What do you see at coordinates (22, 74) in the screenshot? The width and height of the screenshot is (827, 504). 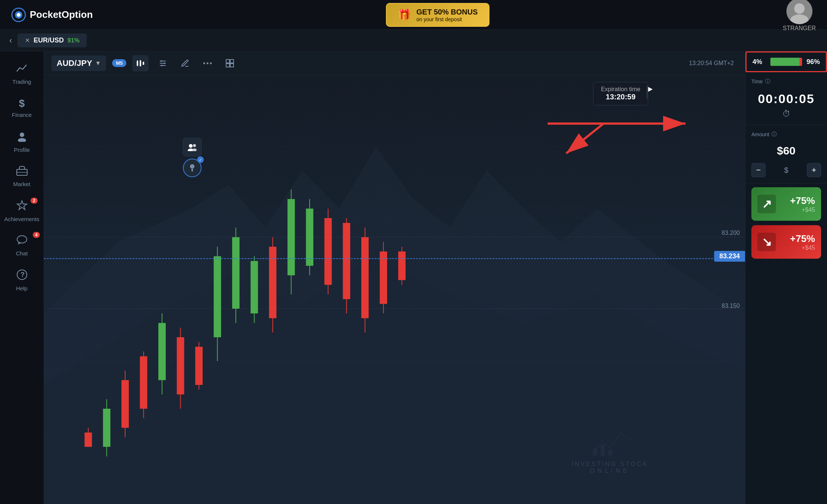 I see `sidebar-item-trading: Trading` at bounding box center [22, 74].